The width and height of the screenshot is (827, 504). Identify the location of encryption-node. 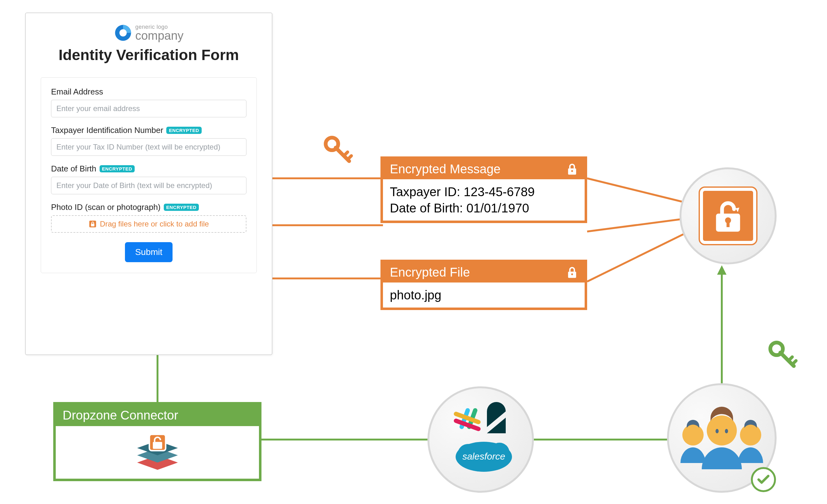
(728, 216).